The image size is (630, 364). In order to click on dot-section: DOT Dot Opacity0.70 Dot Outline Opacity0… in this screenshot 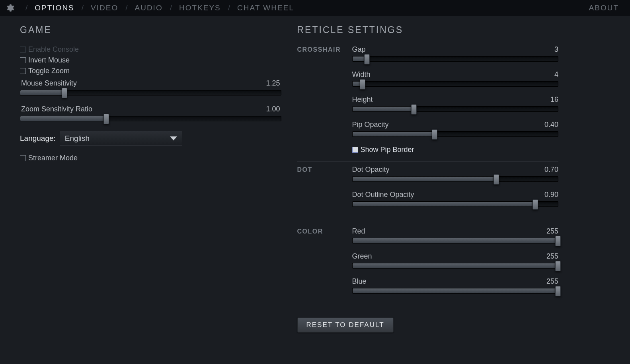, I will do `click(428, 194)`.